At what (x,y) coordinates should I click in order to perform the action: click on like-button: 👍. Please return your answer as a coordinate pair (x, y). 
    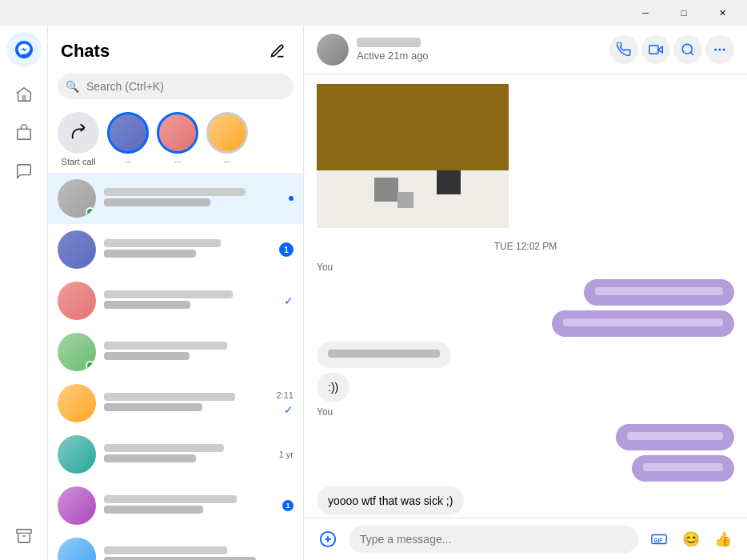
    Looking at the image, I should click on (723, 539).